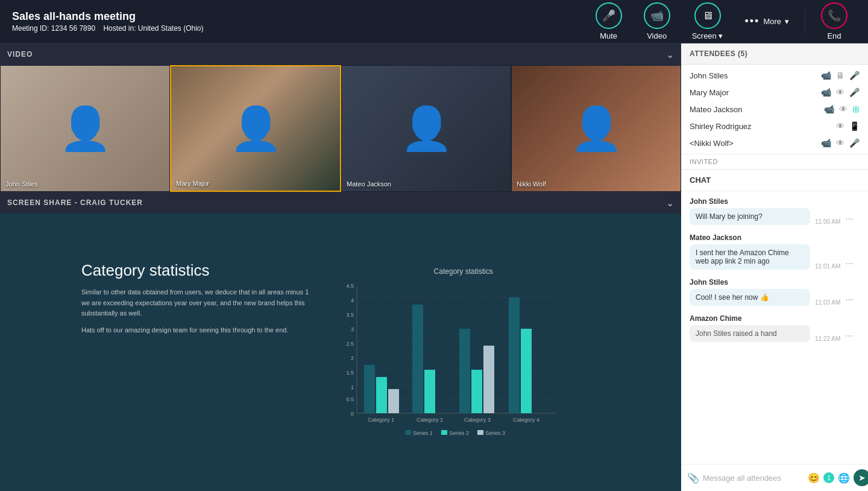 The image size is (868, 491). What do you see at coordinates (849, 264) in the screenshot?
I see `chat-more-2: ⋯` at bounding box center [849, 264].